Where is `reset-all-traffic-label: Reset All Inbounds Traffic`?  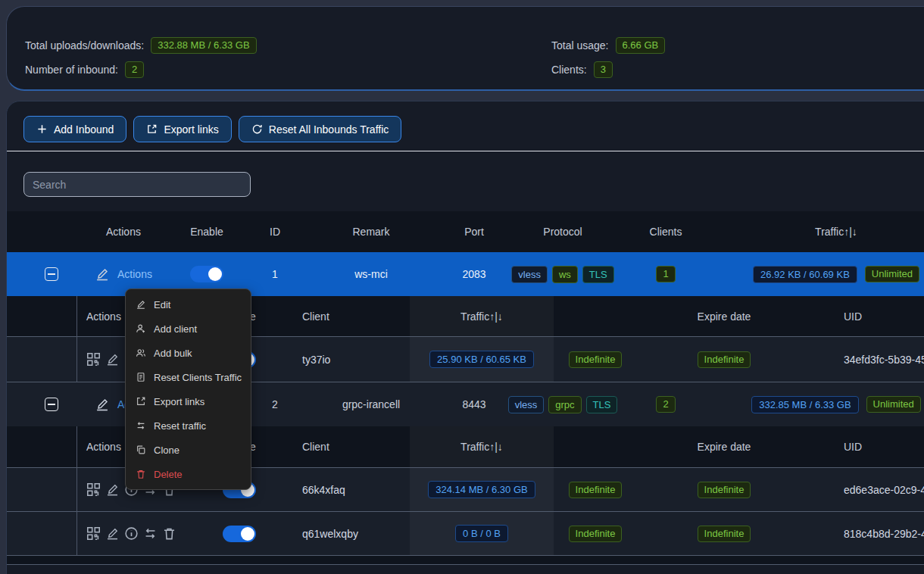 reset-all-traffic-label: Reset All Inbounds Traffic is located at coordinates (329, 129).